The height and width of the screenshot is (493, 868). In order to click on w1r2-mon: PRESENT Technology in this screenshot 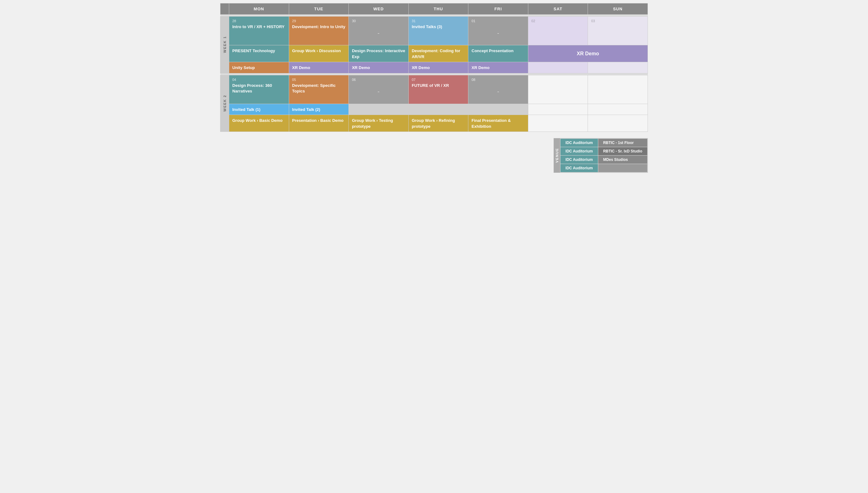, I will do `click(259, 54)`.